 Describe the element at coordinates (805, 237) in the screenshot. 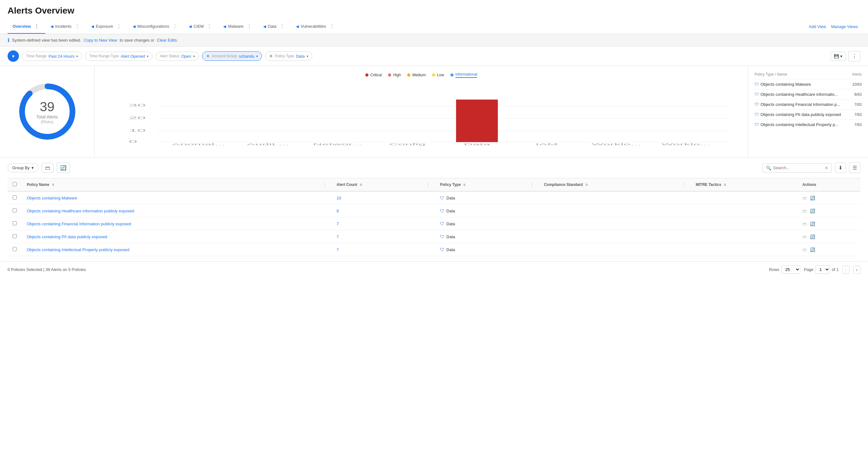

I see `row-archive-icon-3: 🗃` at that location.